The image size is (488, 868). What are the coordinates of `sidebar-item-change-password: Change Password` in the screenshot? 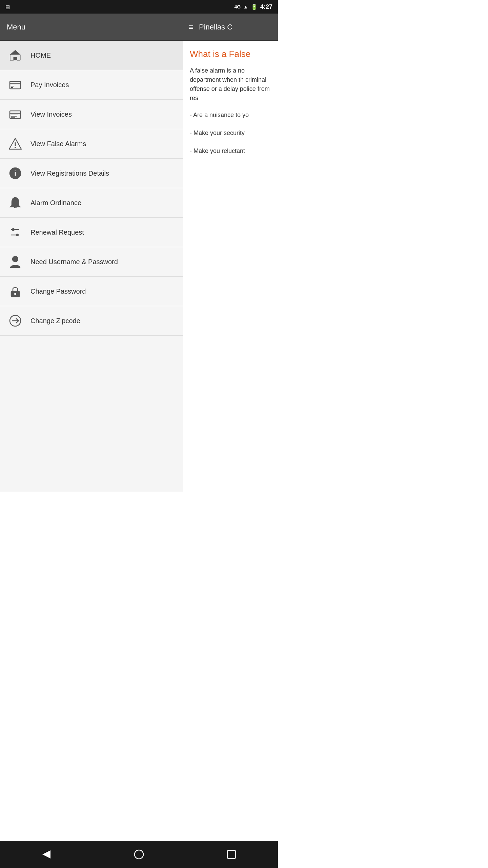 It's located at (92, 292).